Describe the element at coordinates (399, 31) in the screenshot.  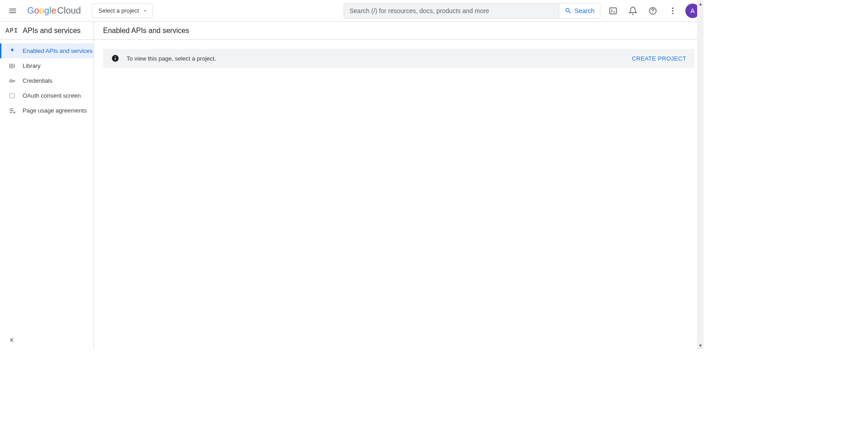
I see `page-title-wrap: Enabled APIs and services` at that location.